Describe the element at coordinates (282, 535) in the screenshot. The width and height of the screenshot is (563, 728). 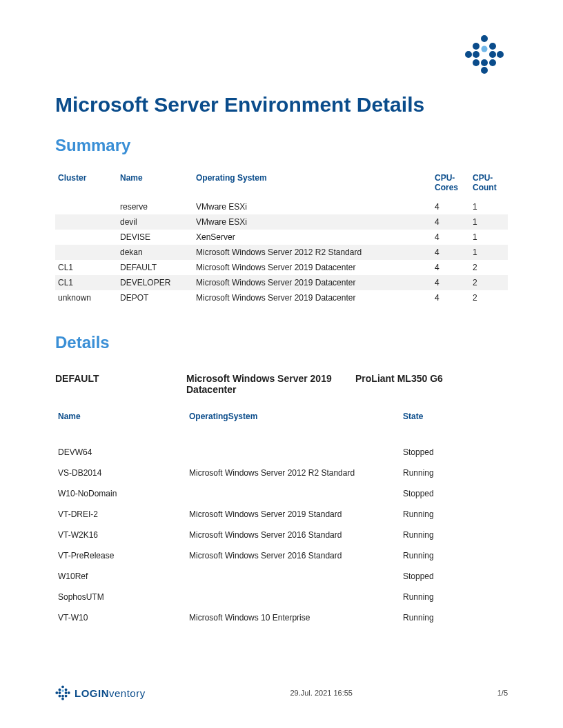
I see `table-row: VT-W2K16Microsoft Windows Server 2016 St…` at that location.